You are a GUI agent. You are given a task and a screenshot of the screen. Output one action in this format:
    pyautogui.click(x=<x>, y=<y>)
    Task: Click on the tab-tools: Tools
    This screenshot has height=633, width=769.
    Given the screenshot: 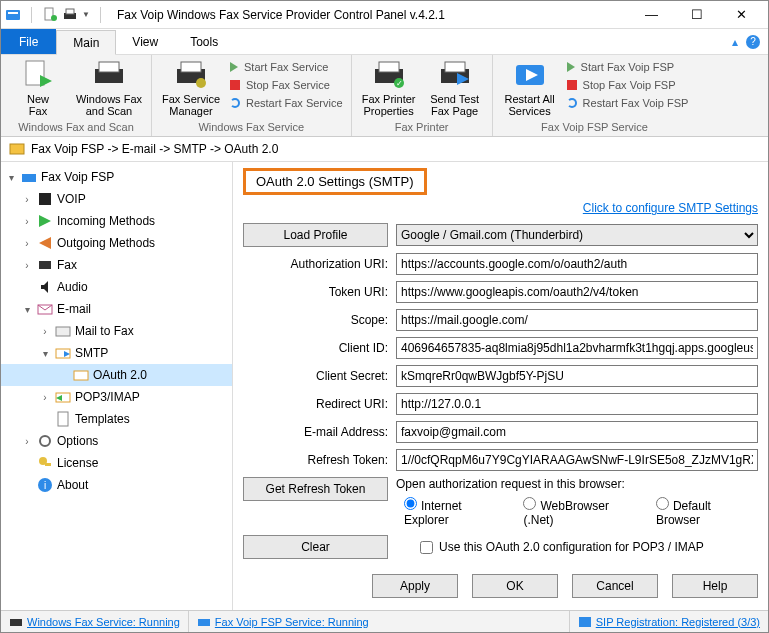 What is the action you would take?
    pyautogui.click(x=204, y=42)
    